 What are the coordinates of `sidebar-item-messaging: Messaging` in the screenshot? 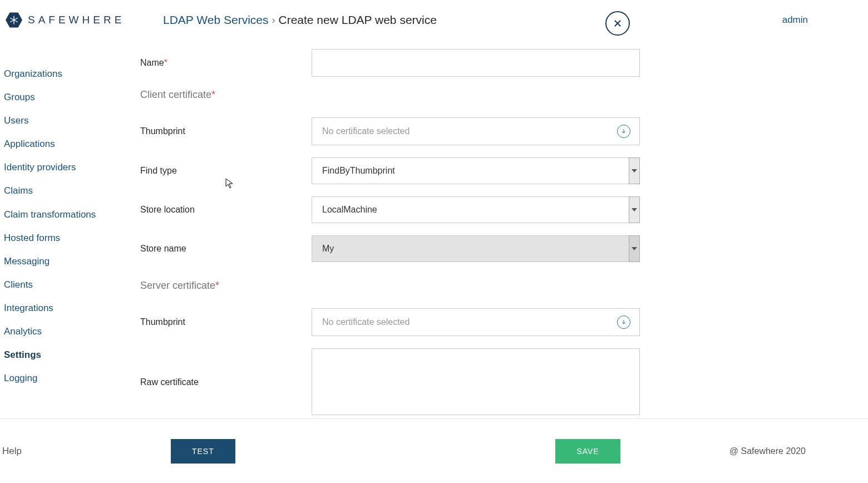 It's located at (65, 262).